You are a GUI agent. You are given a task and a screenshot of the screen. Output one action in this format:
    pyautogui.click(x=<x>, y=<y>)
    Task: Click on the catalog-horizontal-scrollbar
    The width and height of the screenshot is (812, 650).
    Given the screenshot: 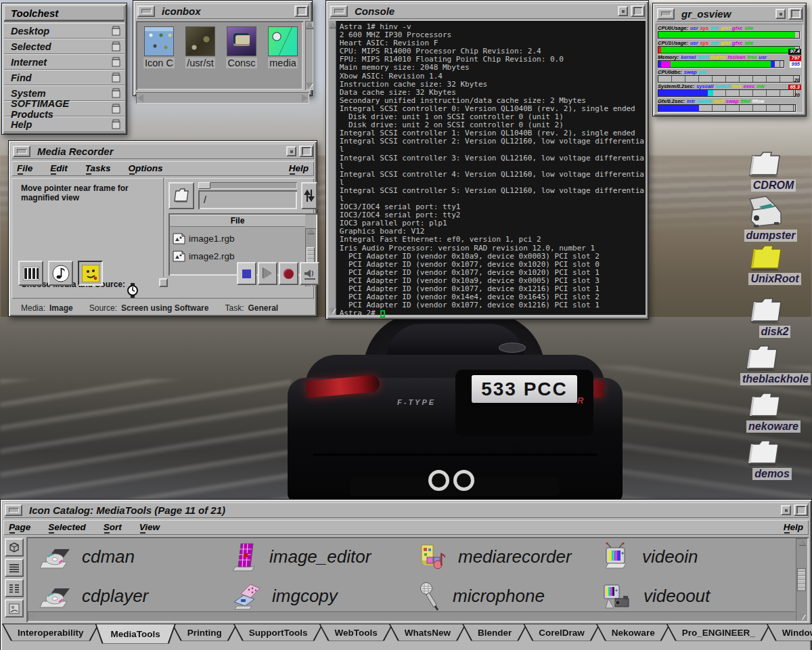 What is the action you would take?
    pyautogui.click(x=411, y=616)
    